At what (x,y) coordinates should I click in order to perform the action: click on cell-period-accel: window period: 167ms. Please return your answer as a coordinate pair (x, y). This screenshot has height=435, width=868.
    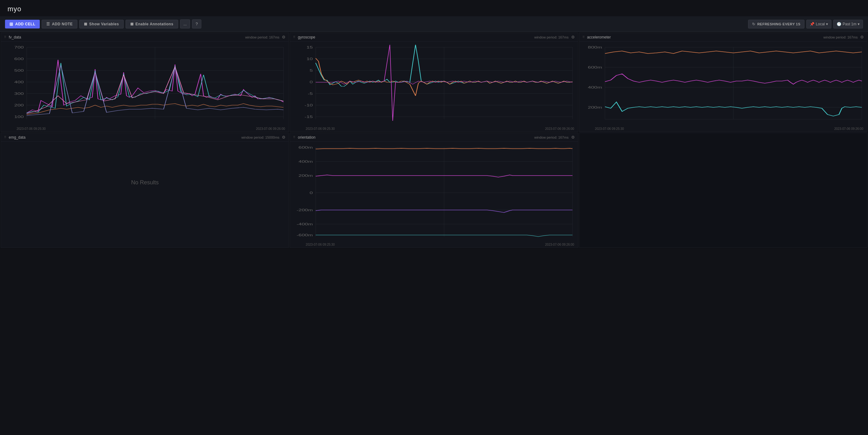
    Looking at the image, I should click on (840, 37).